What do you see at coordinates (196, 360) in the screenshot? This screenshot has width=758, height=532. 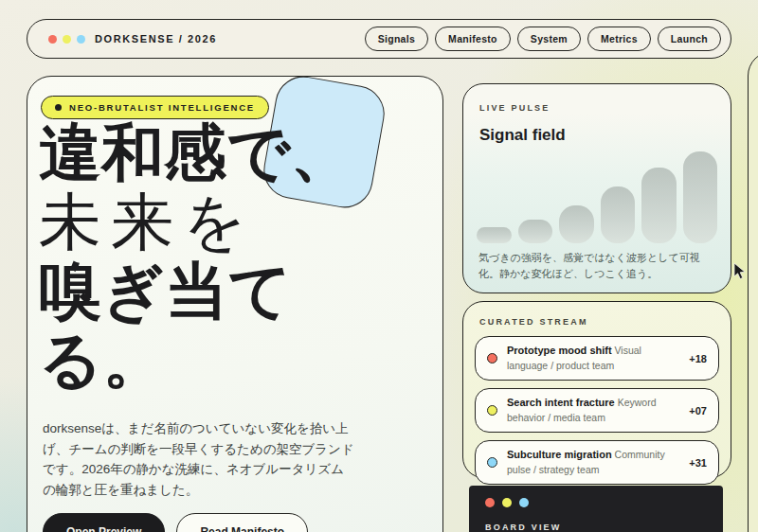 I see `headline-line-4: る。` at bounding box center [196, 360].